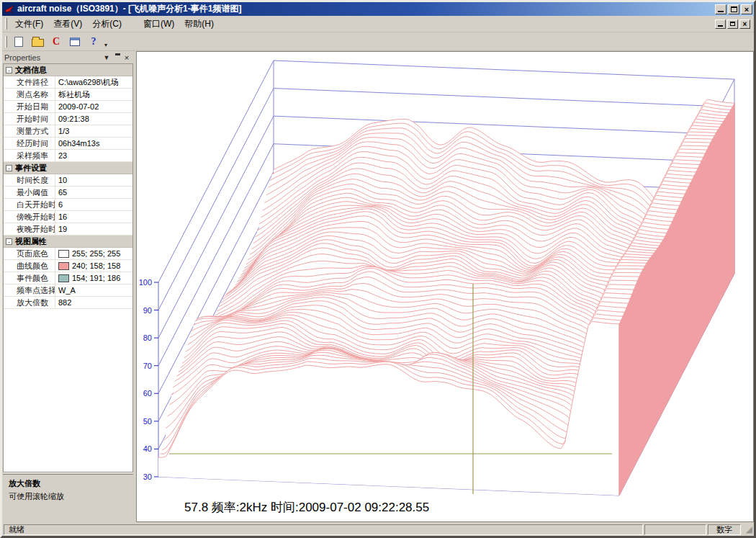 This screenshot has height=538, width=756. I want to click on property-value-event-color: 154; 191; 186, so click(94, 278).